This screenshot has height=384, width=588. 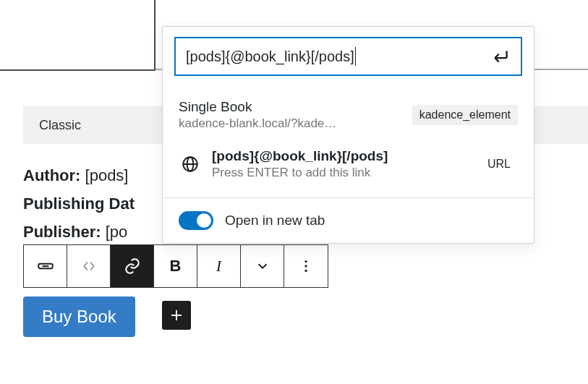 I want to click on publisher-label: Publisher:, so click(x=62, y=231).